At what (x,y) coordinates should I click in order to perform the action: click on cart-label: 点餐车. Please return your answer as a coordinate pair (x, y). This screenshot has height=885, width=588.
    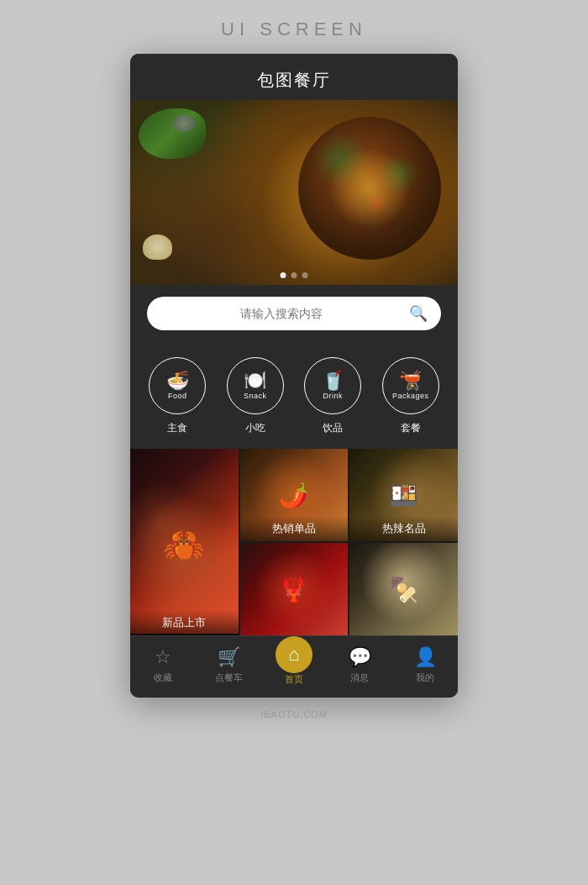
    Looking at the image, I should click on (228, 677).